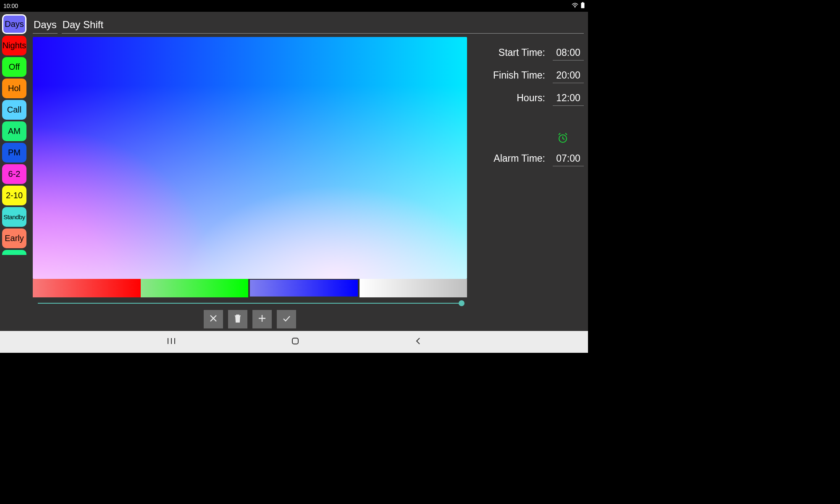 This screenshot has height=504, width=840. I want to click on long-name-input: Day Shift, so click(323, 25).